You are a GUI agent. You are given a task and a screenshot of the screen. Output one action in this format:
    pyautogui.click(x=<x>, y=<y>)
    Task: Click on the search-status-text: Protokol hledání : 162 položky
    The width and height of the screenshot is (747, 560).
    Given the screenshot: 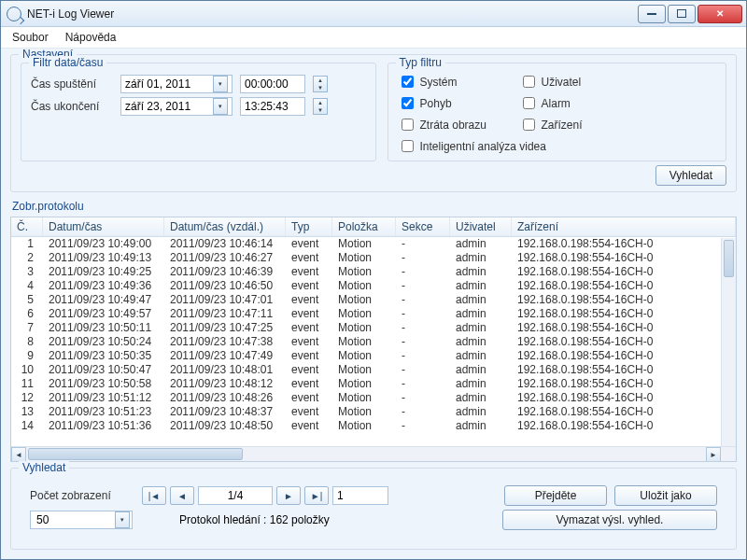 What is the action you would take?
    pyautogui.click(x=254, y=520)
    